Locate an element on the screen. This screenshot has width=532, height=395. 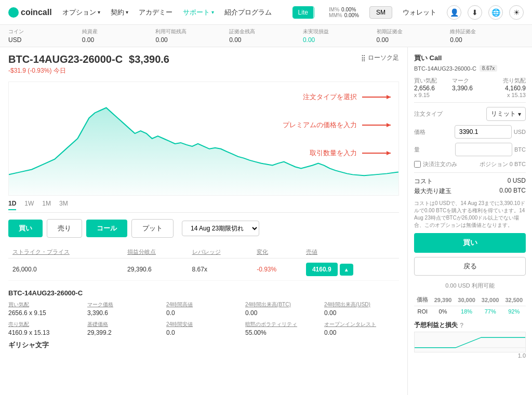
bid-col: 買い気配 2,656.6 x 9.15 is located at coordinates (432, 87).